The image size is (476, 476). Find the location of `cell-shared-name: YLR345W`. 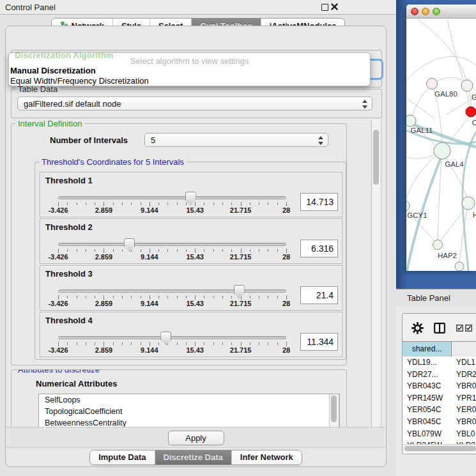

cell-shared-name: YLR345W is located at coordinates (427, 442).